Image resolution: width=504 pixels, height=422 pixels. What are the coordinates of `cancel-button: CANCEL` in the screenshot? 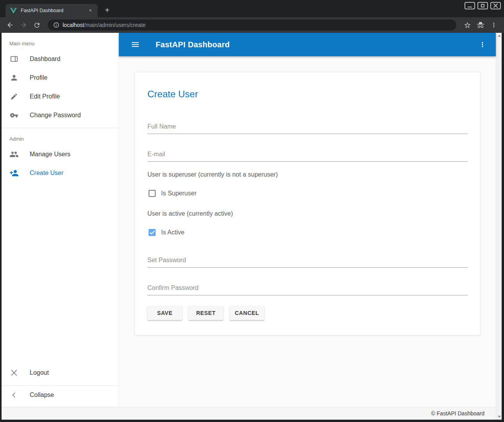 It's located at (247, 313).